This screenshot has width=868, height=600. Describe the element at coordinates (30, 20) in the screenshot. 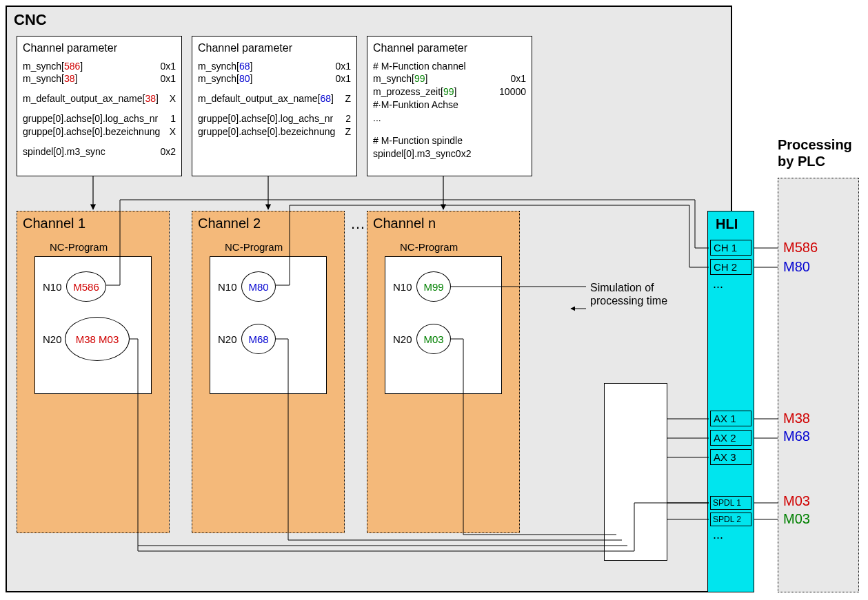

I see `cnc-title: CNC` at that location.